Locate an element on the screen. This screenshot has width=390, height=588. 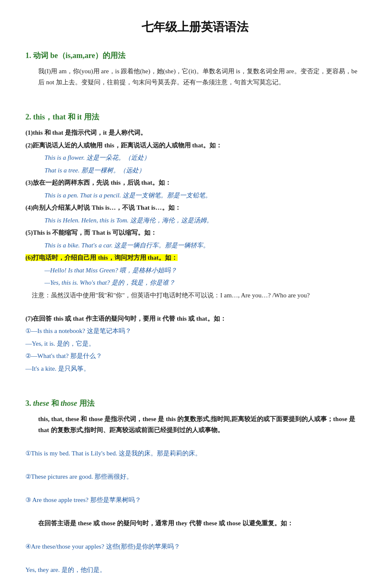
section-3-example3: ③ Are those apple trees? 那些是苹果树吗？ is located at coordinates (195, 500).